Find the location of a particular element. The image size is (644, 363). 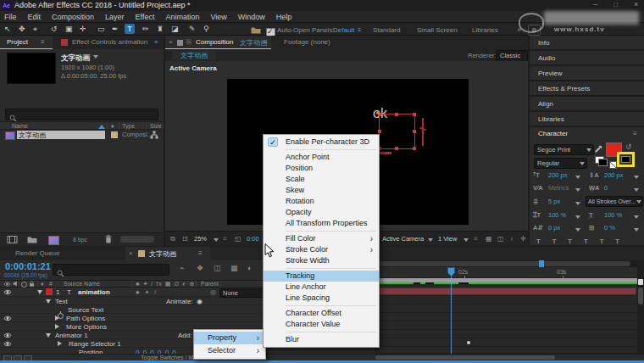

vertical-scale-value: 100 % is located at coordinates (558, 215).